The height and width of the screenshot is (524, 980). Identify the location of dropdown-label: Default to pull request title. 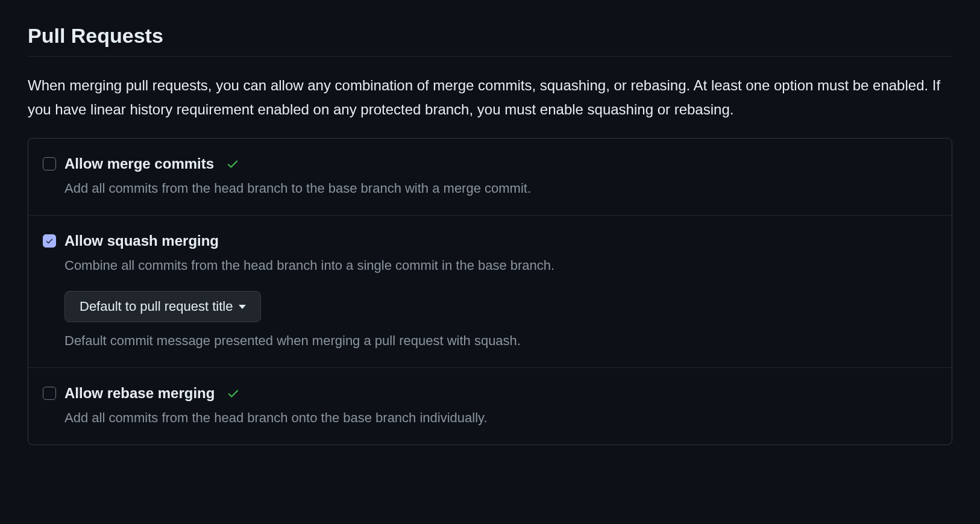
(156, 307).